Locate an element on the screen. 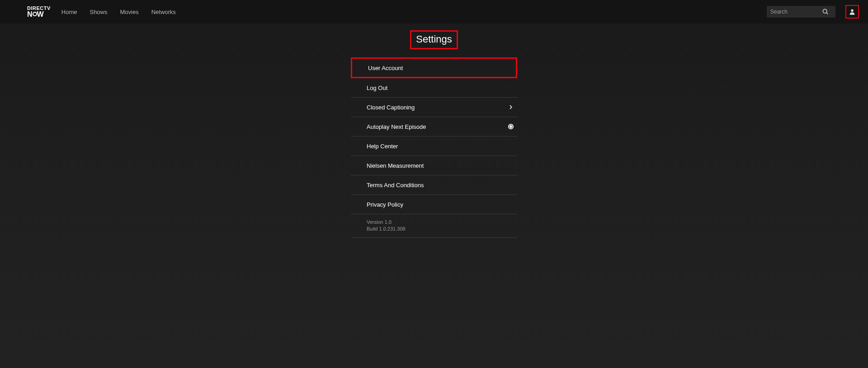 Image resolution: width=868 pixels, height=368 pixels. settings-row-label: Autoplay Next Episode is located at coordinates (396, 127).